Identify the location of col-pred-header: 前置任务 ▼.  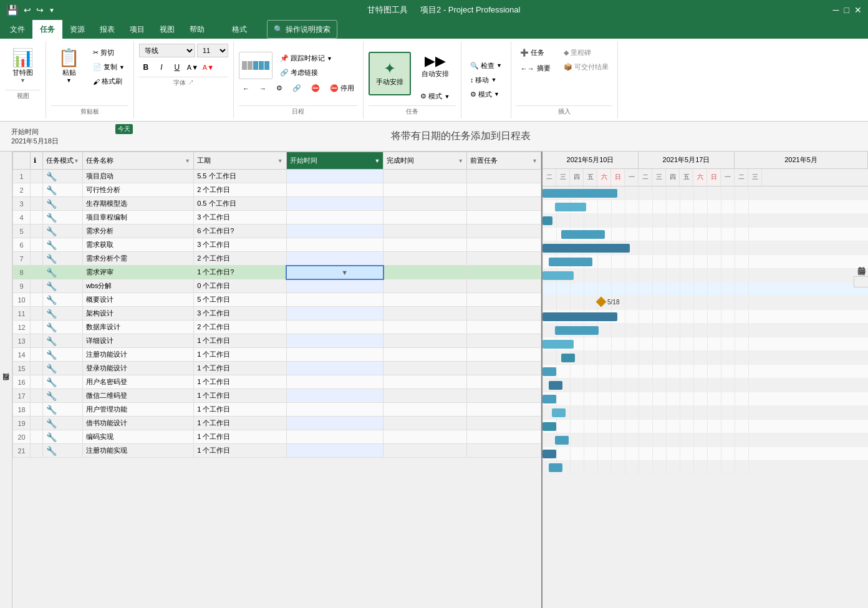
(504, 161).